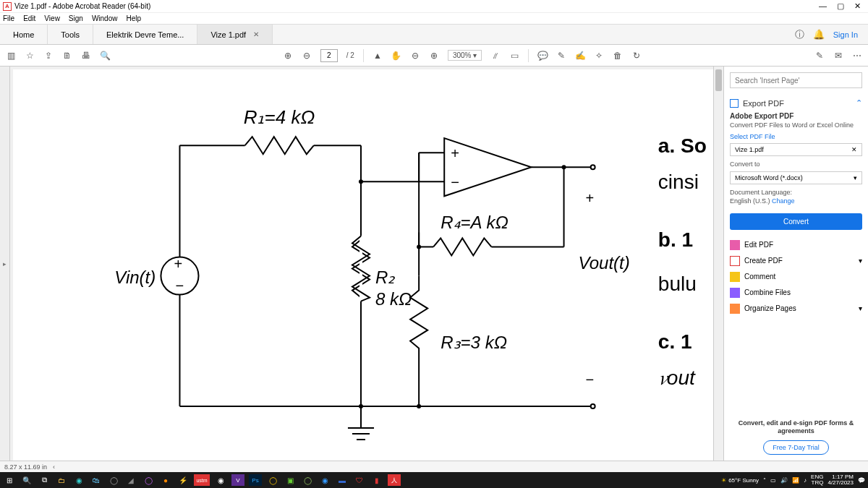 This screenshot has height=488, width=868. What do you see at coordinates (71, 35) in the screenshot?
I see `tab-tools: Tools` at bounding box center [71, 35].